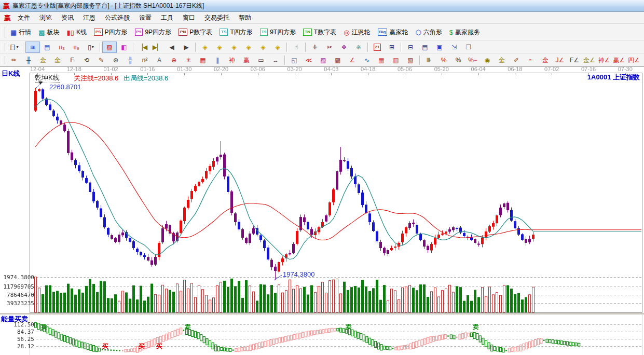 Image resolution: width=644 pixels, height=355 pixels. What do you see at coordinates (604, 60) in the screenshot?
I see `toolbar-button-tool-shen-angle: 神∠` at bounding box center [604, 60].